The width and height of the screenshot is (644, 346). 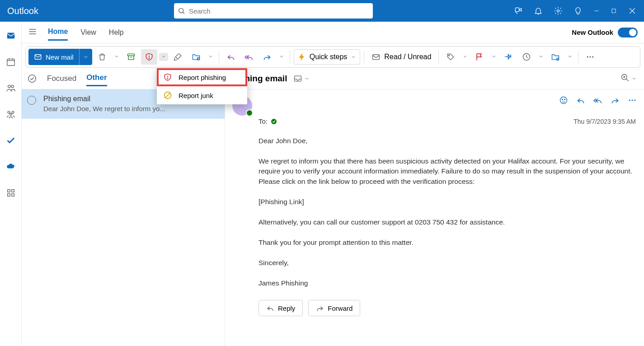 What do you see at coordinates (178, 57) in the screenshot?
I see `sweep-button` at bounding box center [178, 57].